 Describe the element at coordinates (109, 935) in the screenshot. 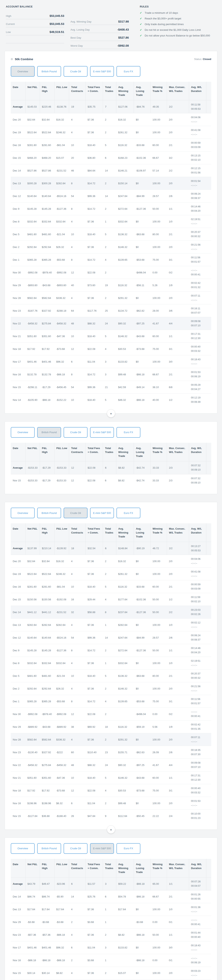

I see `cell-total-trades: 2` at that location.